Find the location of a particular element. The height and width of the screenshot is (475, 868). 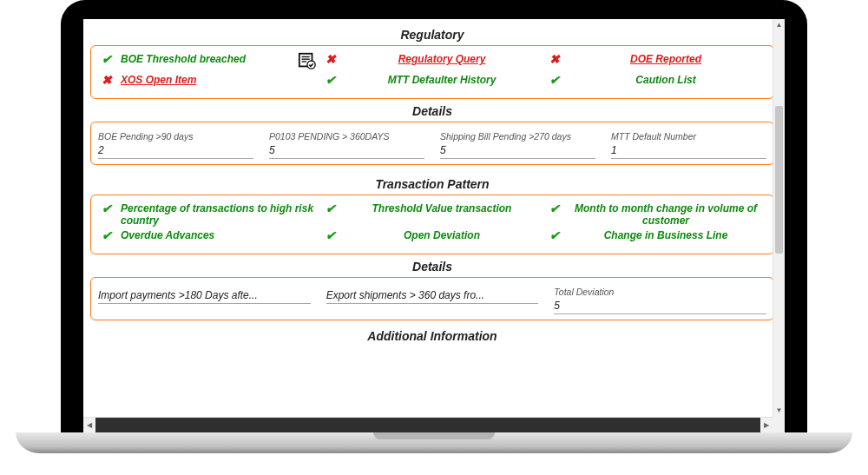

txn-item-threshold: ✔ Threshold Value transaction is located at coordinates (432, 215).